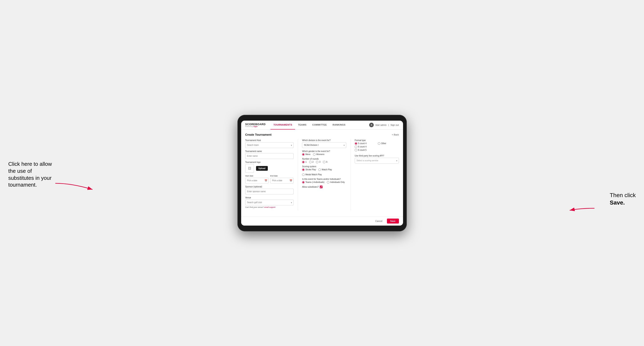 The image size is (644, 346). Describe the element at coordinates (283, 125) in the screenshot. I see `nav-tournaments: TOURNAMENTS` at that location.